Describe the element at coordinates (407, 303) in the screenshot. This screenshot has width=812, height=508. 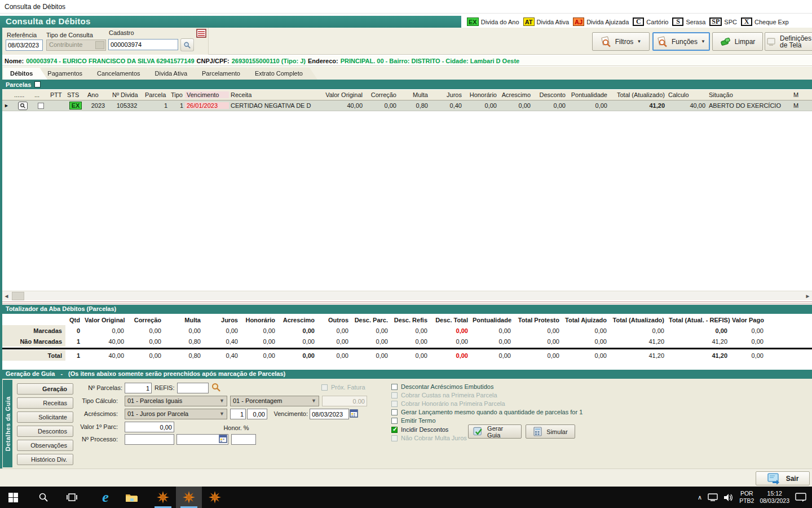
I see `panel-splitter` at that location.